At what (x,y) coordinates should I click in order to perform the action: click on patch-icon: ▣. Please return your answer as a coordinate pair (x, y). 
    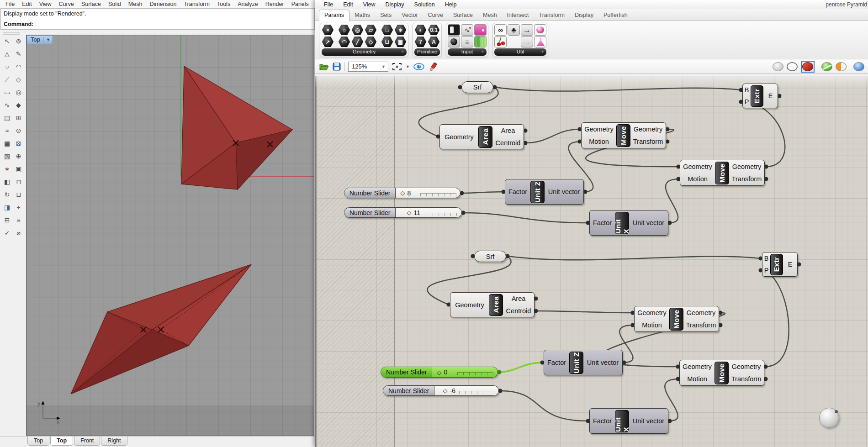
    Looking at the image, I should click on (18, 169).